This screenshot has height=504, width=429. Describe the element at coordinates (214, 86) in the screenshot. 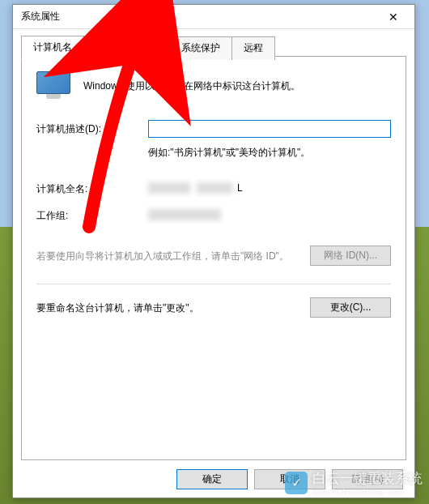

I see `intro-row: Windows 使用以下信息在网络中标识这台计算机。` at that location.